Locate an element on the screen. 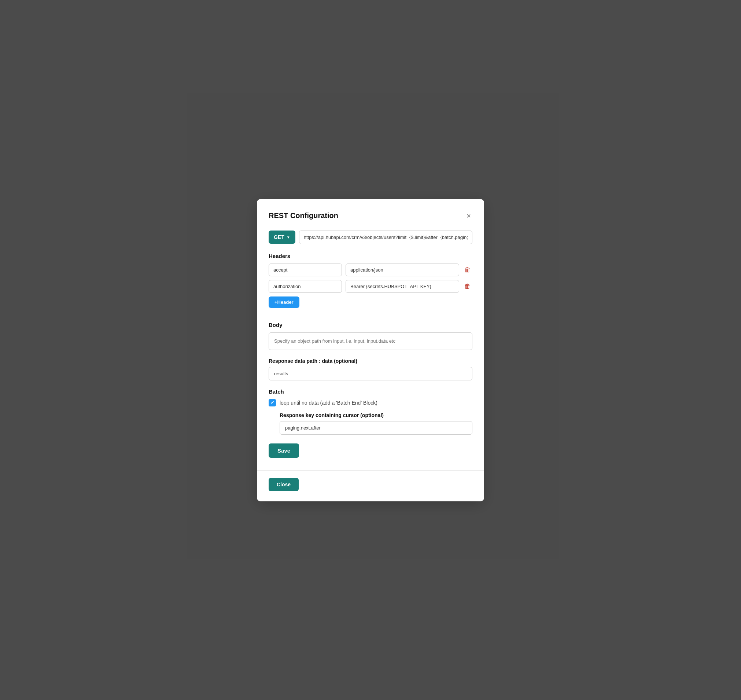 The width and height of the screenshot is (741, 700). response-data-path-input is located at coordinates (370, 374).